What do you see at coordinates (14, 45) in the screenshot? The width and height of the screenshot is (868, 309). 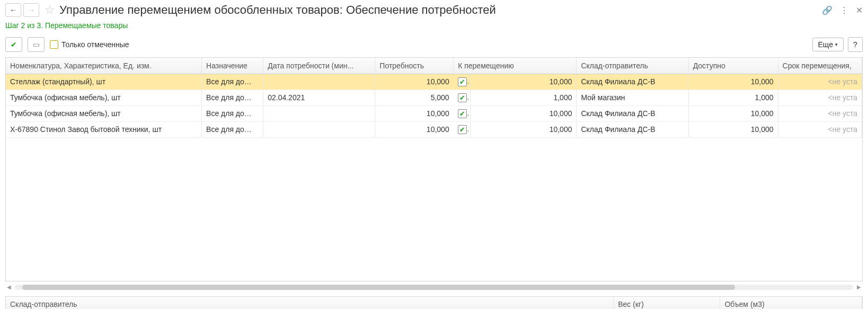 I see `check-all-button: ✔` at bounding box center [14, 45].